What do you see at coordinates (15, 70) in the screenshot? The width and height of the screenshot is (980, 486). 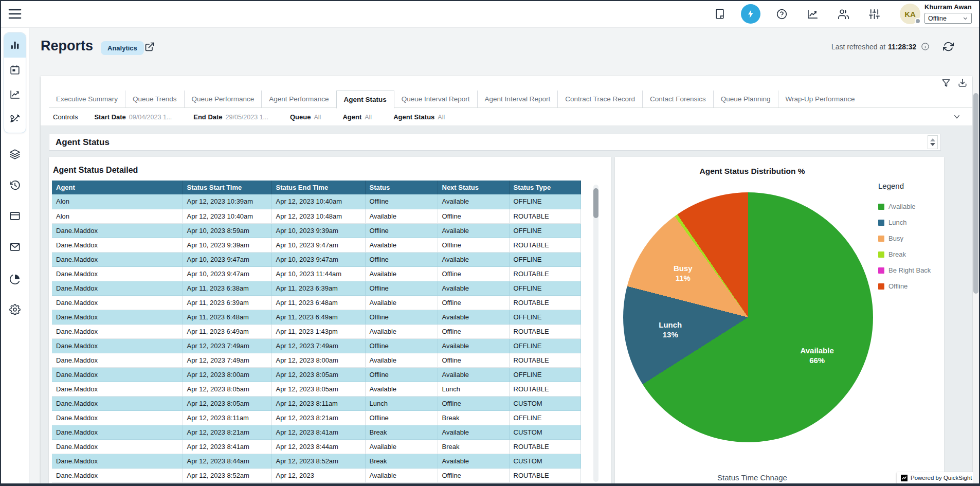 I see `sidebar-item-schedule` at bounding box center [15, 70].